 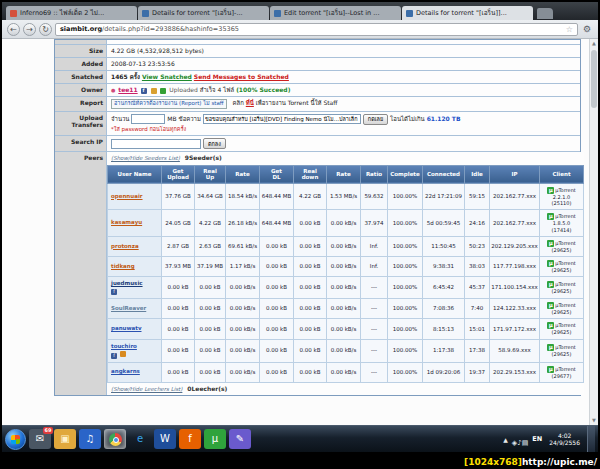 What do you see at coordinates (240, 439) in the screenshot?
I see `paint-icon: ✎` at bounding box center [240, 439].